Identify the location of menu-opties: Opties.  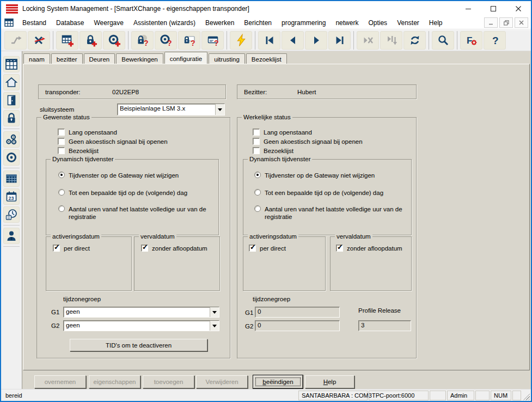
(378, 23).